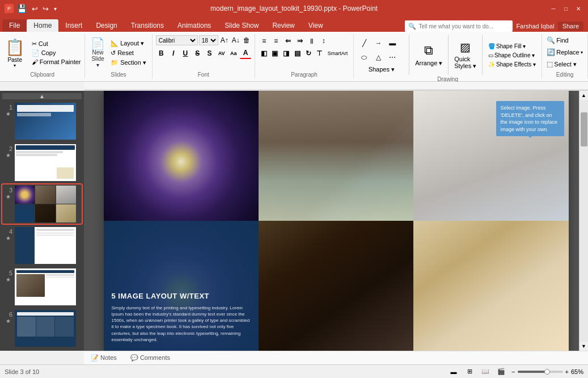 The height and width of the screenshot is (378, 588). What do you see at coordinates (210, 53) in the screenshot?
I see `text-shadow-button: S` at bounding box center [210, 53].